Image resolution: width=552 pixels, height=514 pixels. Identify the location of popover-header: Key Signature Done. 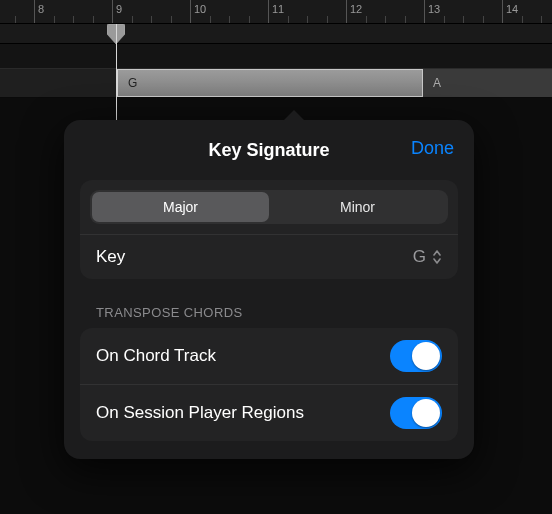
(269, 150).